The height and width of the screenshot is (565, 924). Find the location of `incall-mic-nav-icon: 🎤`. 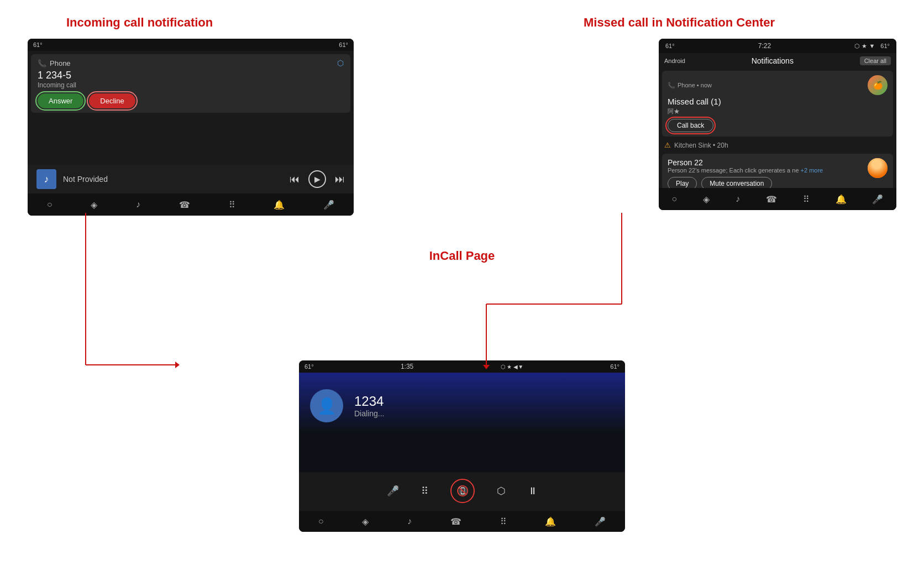

incall-mic-nav-icon: 🎤 is located at coordinates (600, 522).